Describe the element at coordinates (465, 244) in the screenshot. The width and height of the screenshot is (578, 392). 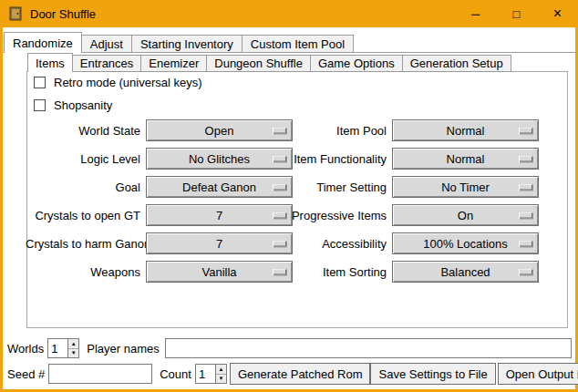
I see `dropdown-value: 100% Locations` at that location.